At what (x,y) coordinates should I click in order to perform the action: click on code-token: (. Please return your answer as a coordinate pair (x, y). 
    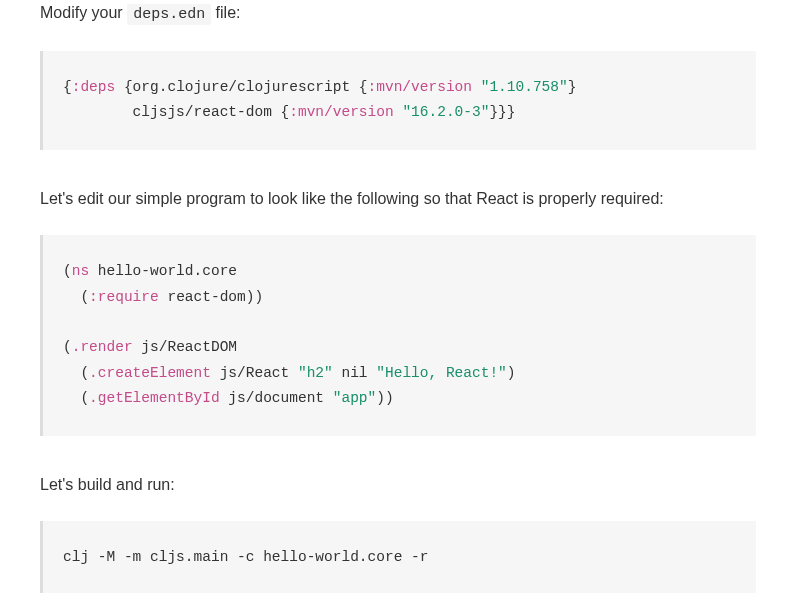
    Looking at the image, I should click on (68, 271).